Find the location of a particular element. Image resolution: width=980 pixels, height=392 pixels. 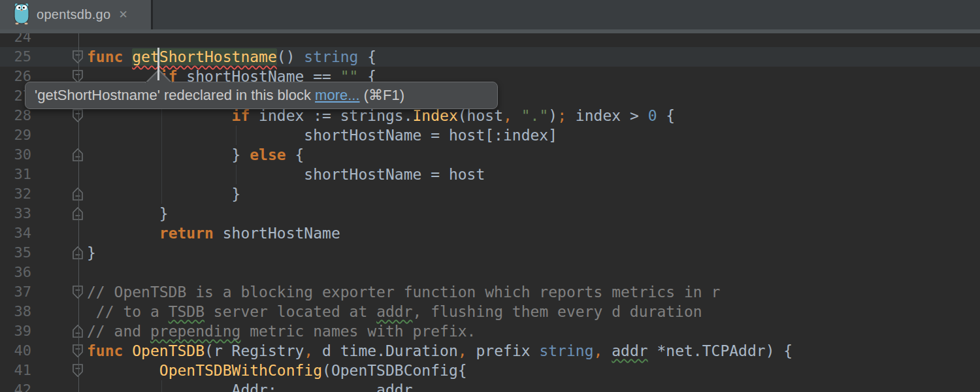

line-number: 38 is located at coordinates (16, 312).